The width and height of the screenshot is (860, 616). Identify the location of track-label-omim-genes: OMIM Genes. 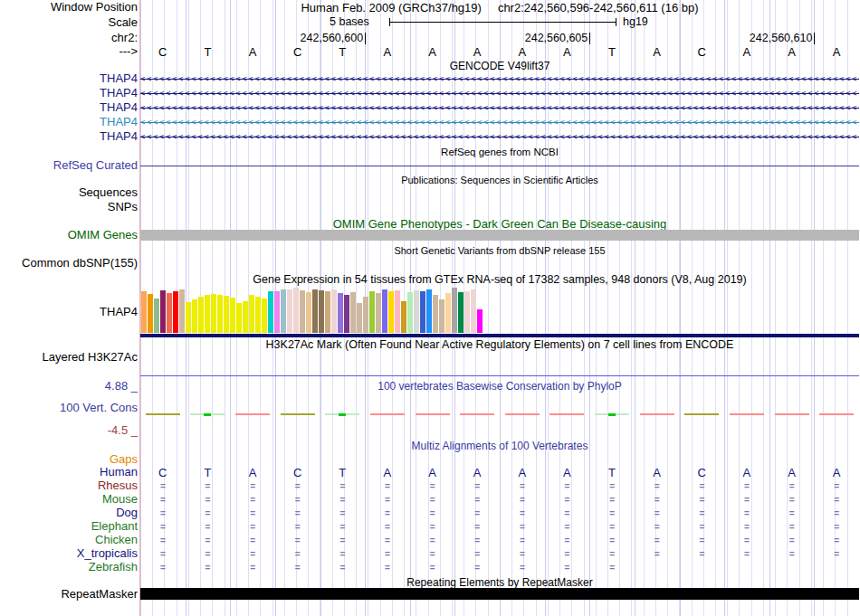
(103, 235).